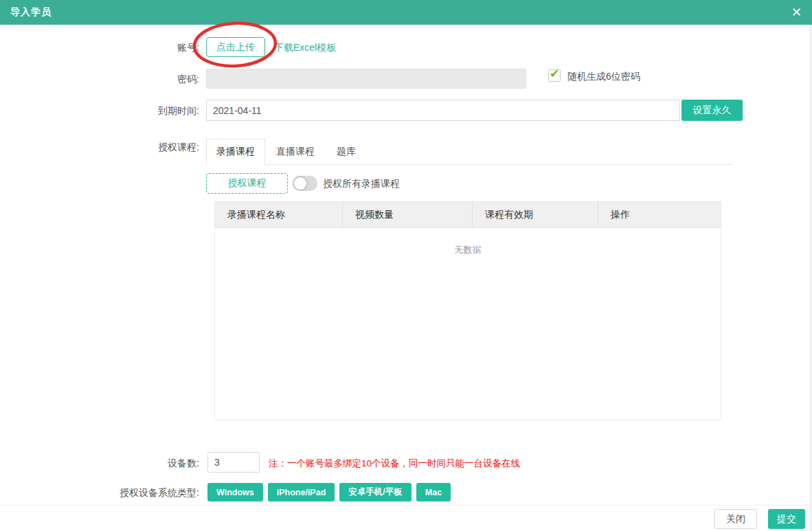  What do you see at coordinates (712, 110) in the screenshot?
I see `set-forever-button: 设置永久` at bounding box center [712, 110].